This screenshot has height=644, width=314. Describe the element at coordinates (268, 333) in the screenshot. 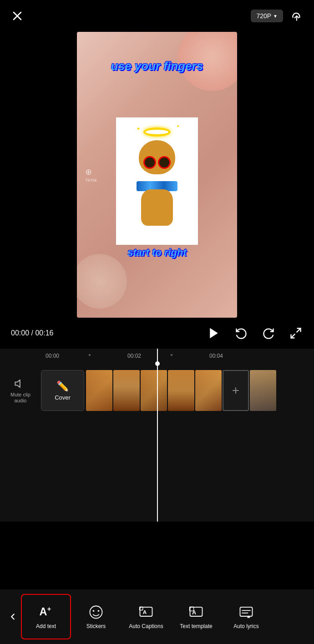

I see `redo-button` at that location.